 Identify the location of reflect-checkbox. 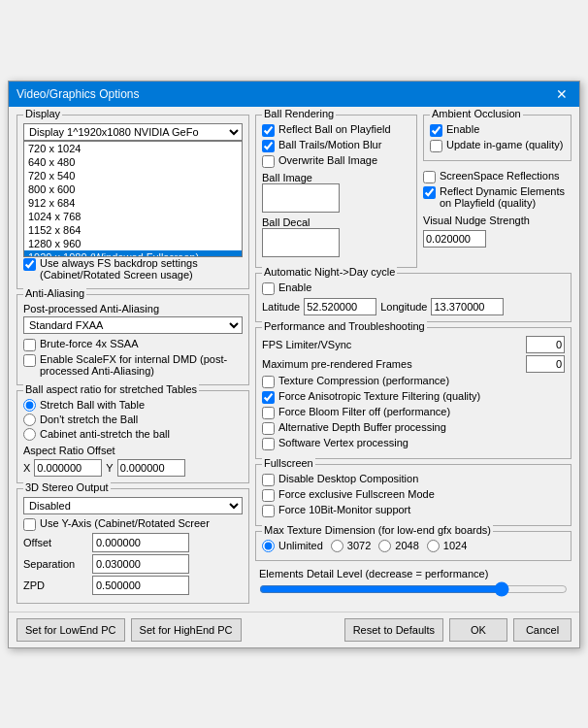
(268, 130).